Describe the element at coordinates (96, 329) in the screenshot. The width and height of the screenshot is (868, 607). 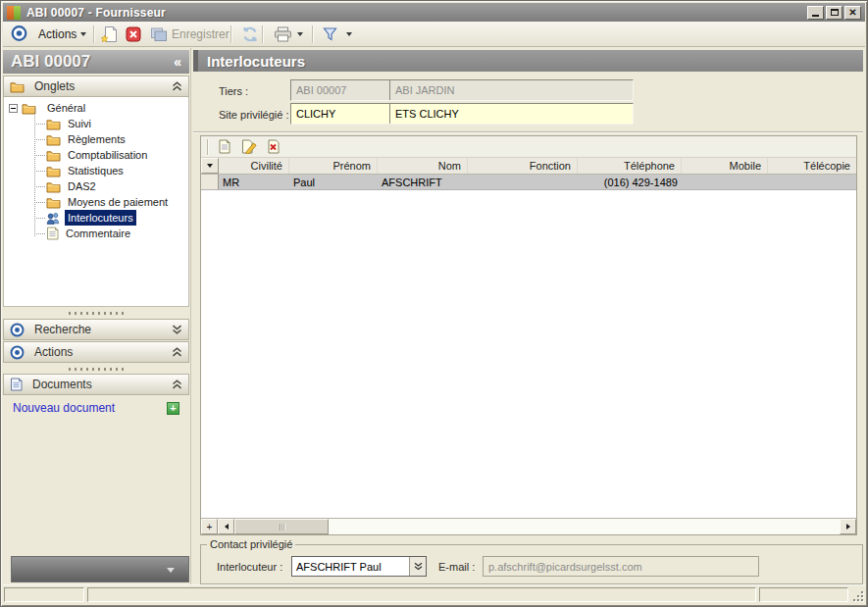
I see `section-recherche: Recherche` at that location.